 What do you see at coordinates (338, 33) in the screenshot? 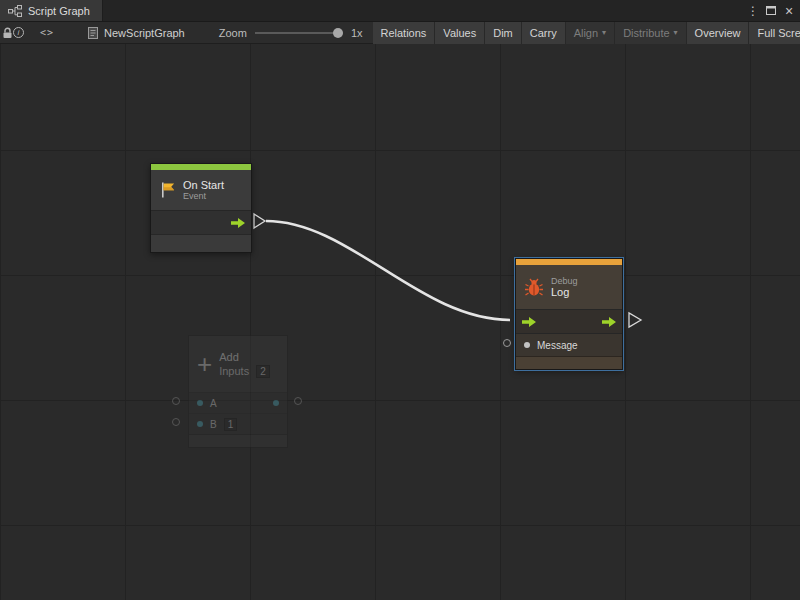
I see `zoom-slider-knob` at bounding box center [338, 33].